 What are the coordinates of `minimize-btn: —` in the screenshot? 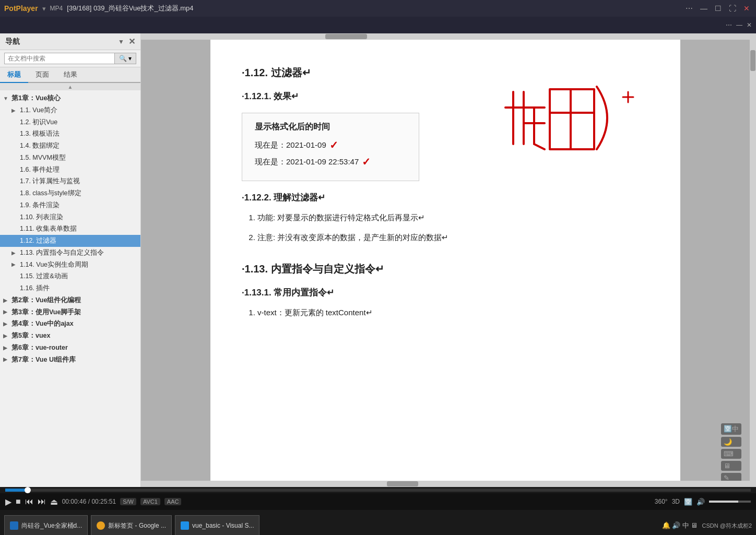 It's located at (704, 8).